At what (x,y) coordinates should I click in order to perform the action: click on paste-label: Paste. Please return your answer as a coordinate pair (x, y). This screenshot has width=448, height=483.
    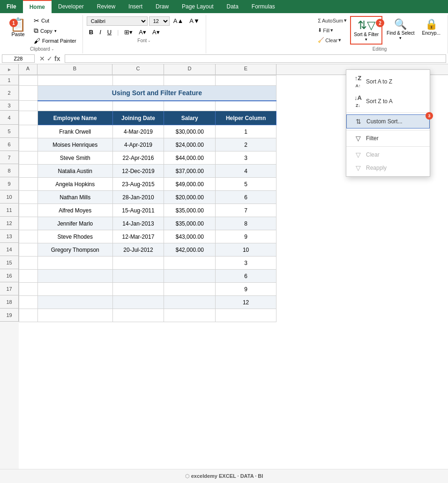
    Looking at the image, I should click on (18, 34).